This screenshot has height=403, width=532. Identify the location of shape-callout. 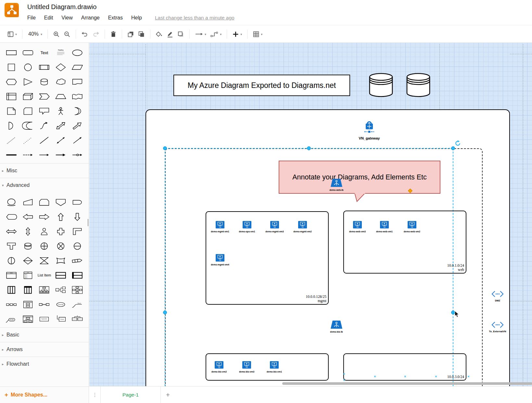
(44, 111).